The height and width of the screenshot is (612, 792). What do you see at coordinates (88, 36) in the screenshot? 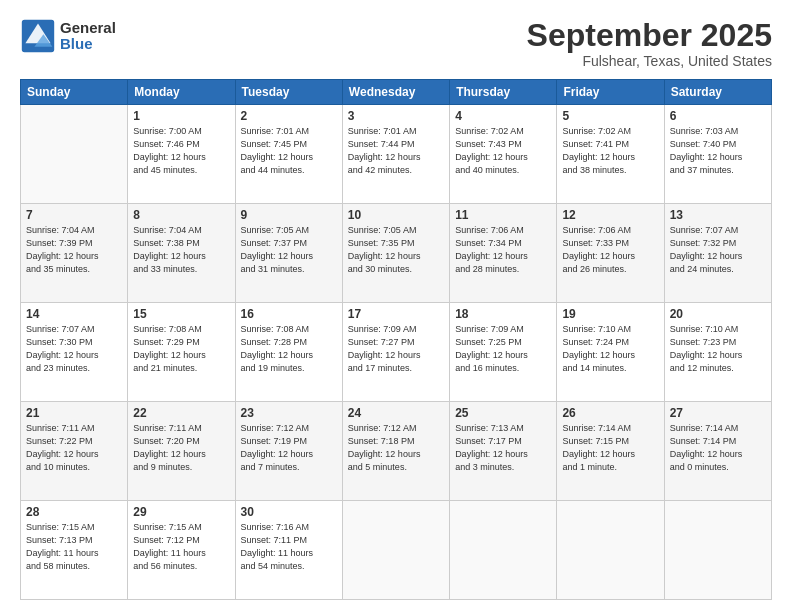
I see `logo-text: General Blue` at bounding box center [88, 36].